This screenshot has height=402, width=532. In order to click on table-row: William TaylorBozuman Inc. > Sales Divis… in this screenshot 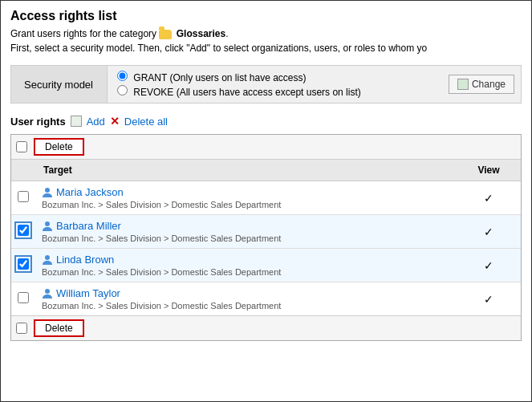, I will do `click(266, 299)`.